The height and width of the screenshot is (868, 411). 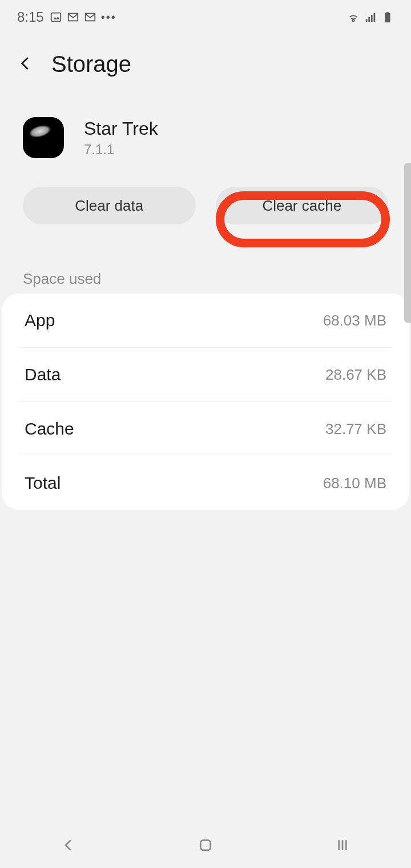 I want to click on button-row: Clear data Clear cache, so click(x=206, y=206).